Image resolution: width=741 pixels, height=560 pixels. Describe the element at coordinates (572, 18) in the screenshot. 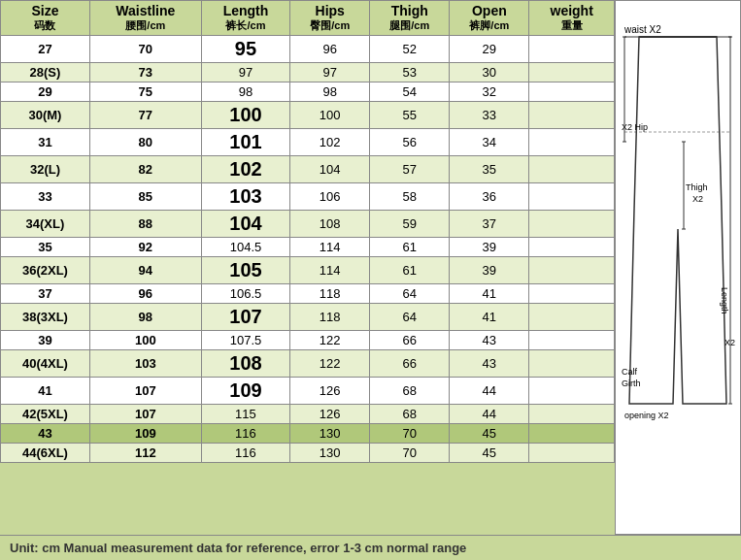

I see `header-weight: weight 重量` at that location.